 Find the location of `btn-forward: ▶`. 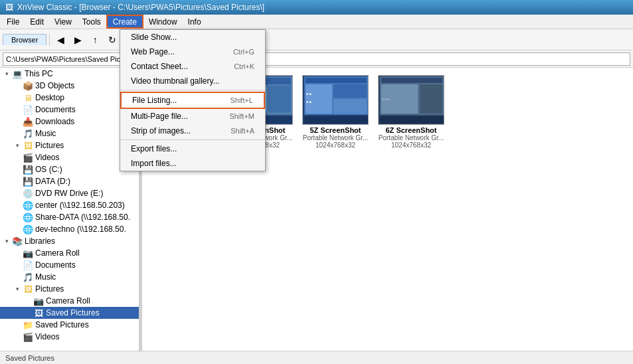

btn-forward: ▶ is located at coordinates (78, 40).